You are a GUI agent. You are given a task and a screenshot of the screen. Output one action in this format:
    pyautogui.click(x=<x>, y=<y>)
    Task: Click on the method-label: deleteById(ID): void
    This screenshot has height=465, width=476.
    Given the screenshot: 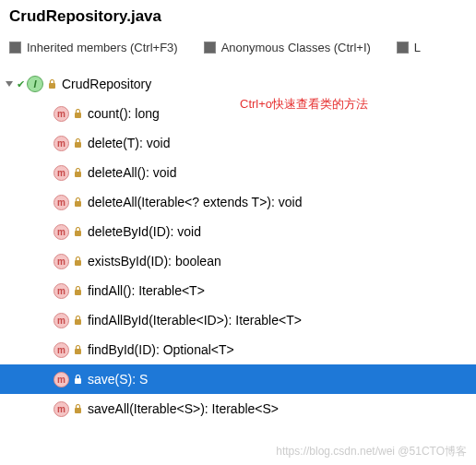 What is the action you would take?
    pyautogui.click(x=144, y=232)
    